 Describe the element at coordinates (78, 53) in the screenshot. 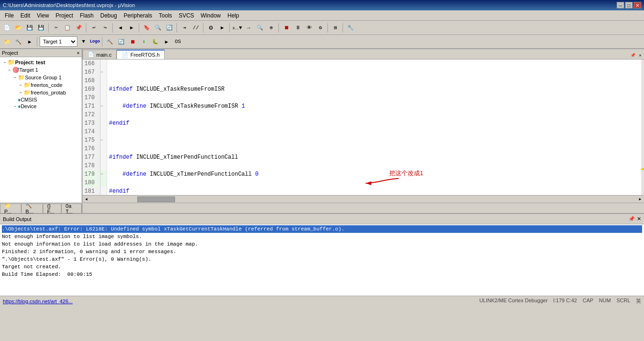

I see `project-close-icon: ×` at that location.